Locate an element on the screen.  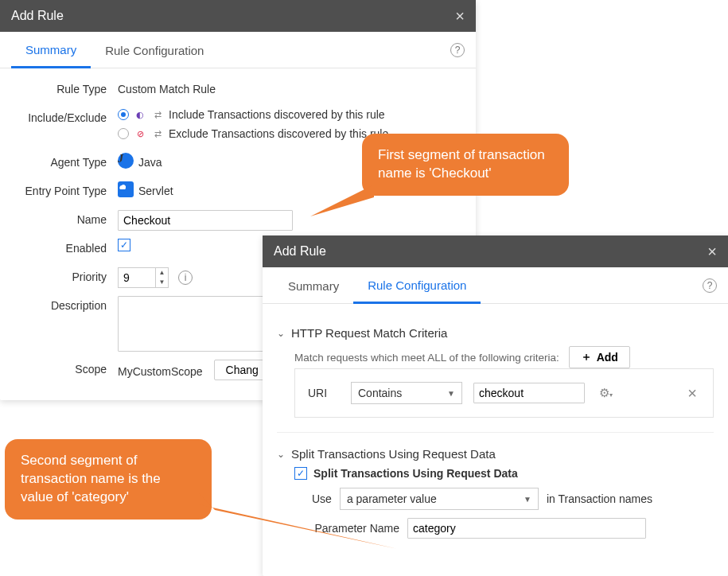
remove-criteria-icon: × is located at coordinates (692, 393).